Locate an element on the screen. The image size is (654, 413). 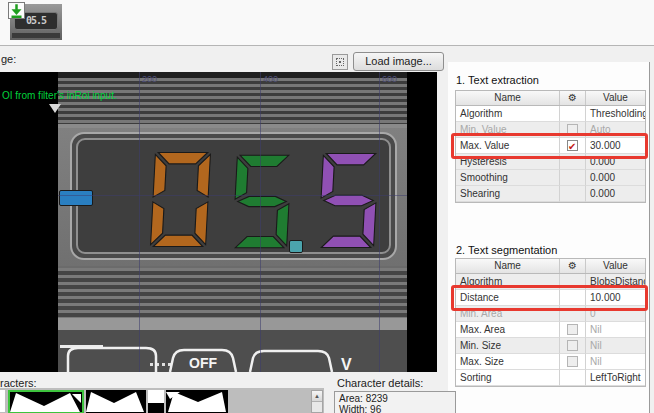
row-value: Auto is located at coordinates (616, 130).